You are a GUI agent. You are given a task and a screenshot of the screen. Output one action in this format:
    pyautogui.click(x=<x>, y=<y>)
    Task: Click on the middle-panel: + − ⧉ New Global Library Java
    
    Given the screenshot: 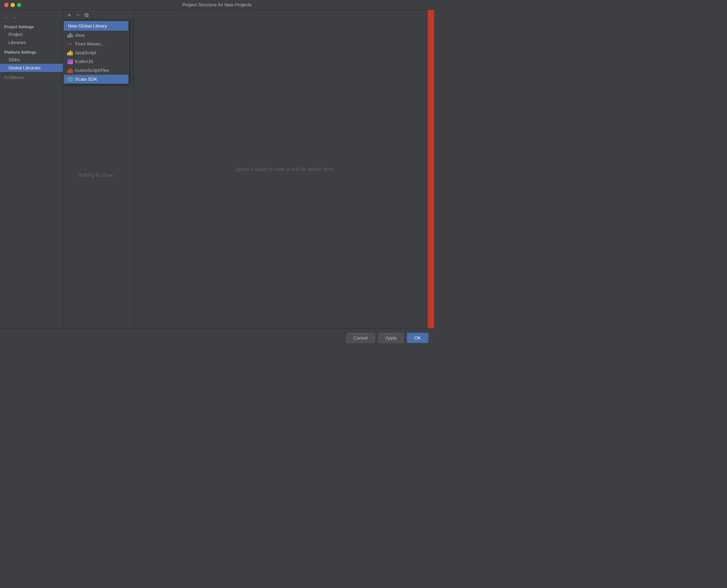 What is the action you would take?
    pyautogui.click(x=99, y=169)
    